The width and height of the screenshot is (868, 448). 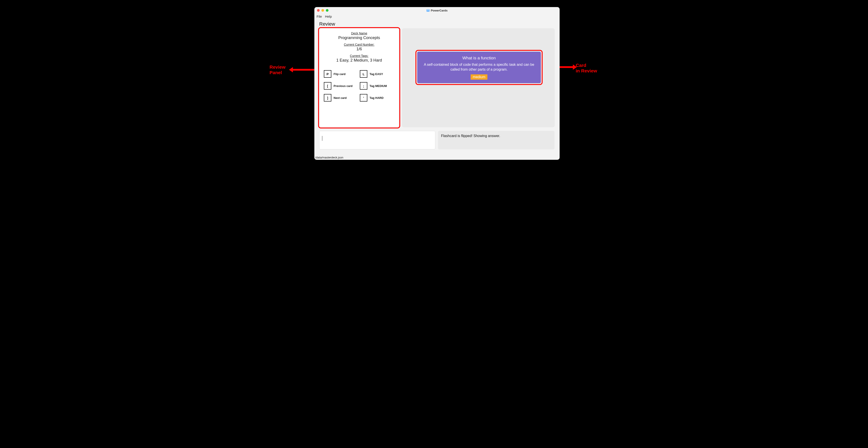 What do you see at coordinates (305, 70) in the screenshot?
I see `annotation-arrow-left` at bounding box center [305, 70].